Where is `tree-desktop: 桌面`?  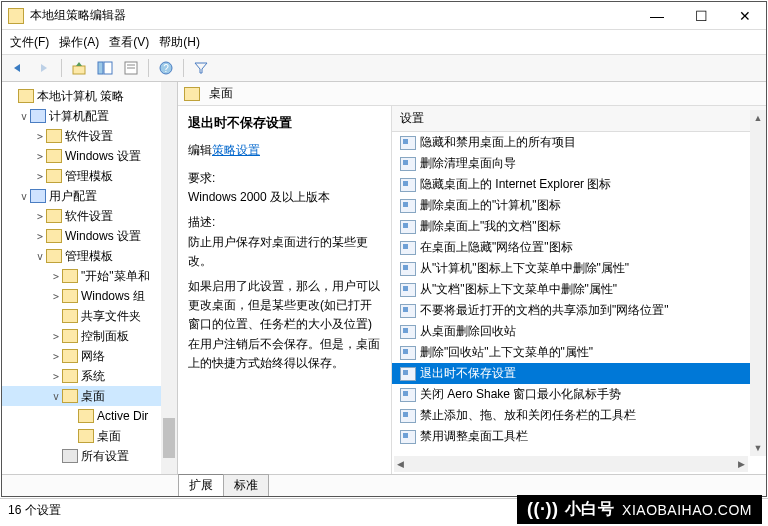 tree-desktop: 桌面 is located at coordinates (93, 396).